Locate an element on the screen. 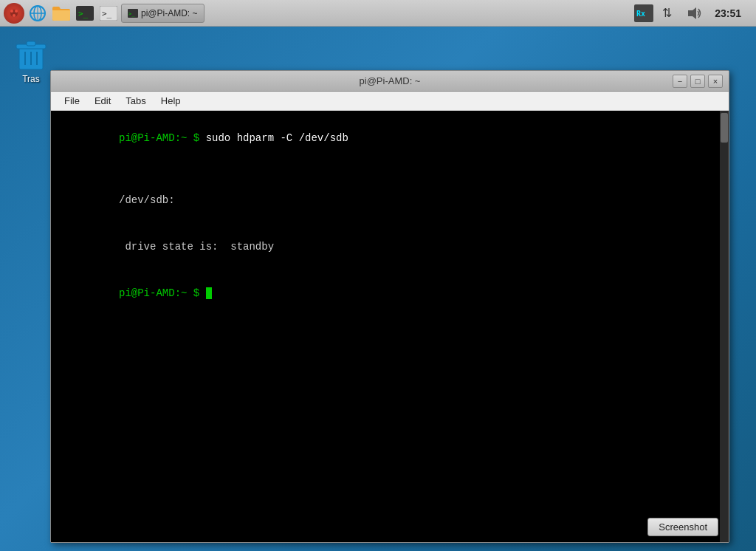  raspberry-pi-icon is located at coordinates (14, 13).